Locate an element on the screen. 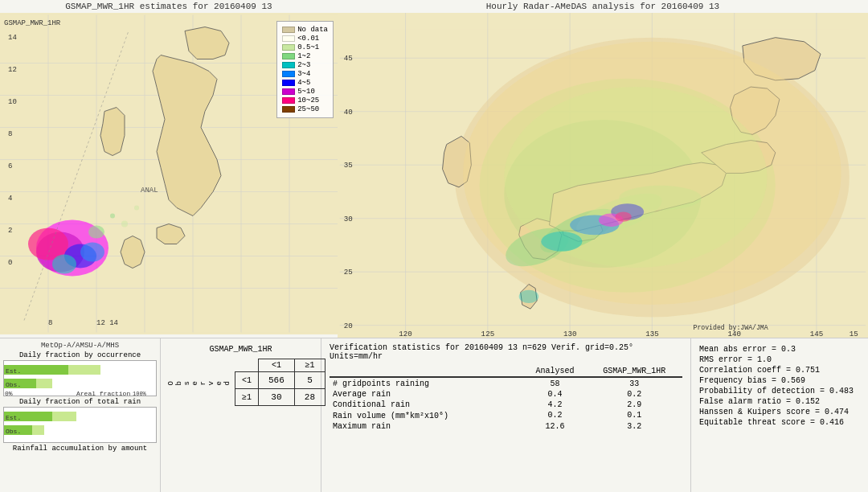 This screenshot has width=868, height=492. svg-text: 2 is located at coordinates (10, 231).